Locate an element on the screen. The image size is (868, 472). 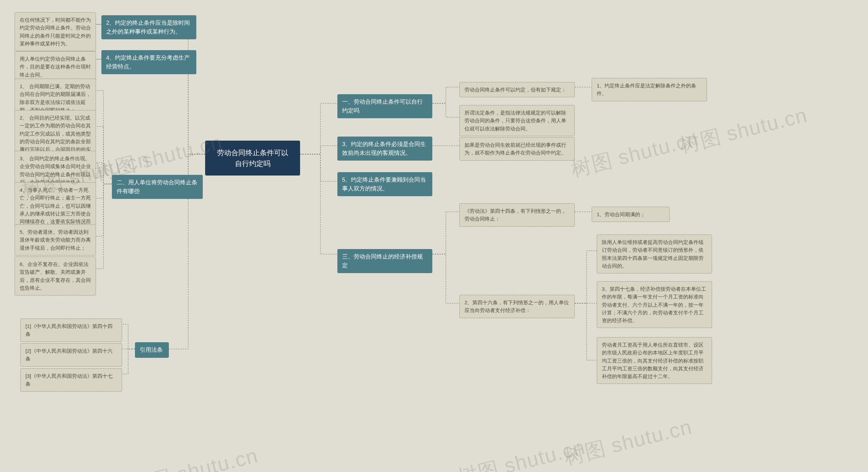
leaf-text: 2、第四十六条，有下列情形之一的，用人单位应当向劳动者支付经济补偿： is located at coordinates (517, 306).